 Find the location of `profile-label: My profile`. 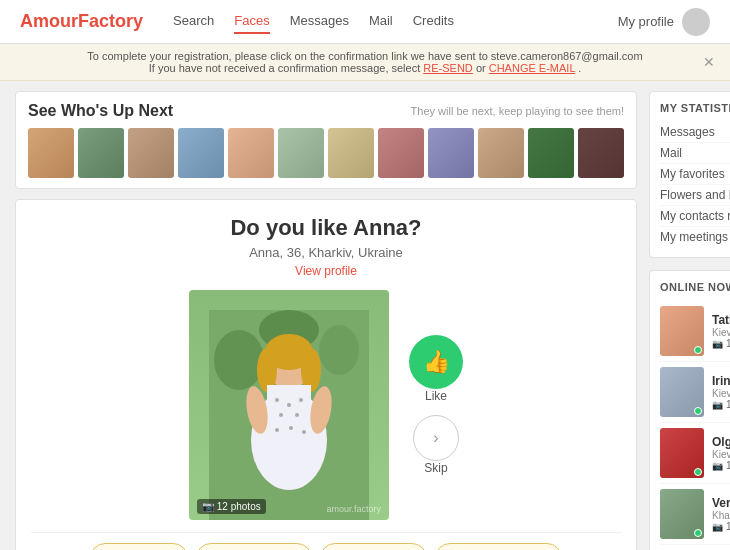

profile-label: My profile is located at coordinates (646, 22).